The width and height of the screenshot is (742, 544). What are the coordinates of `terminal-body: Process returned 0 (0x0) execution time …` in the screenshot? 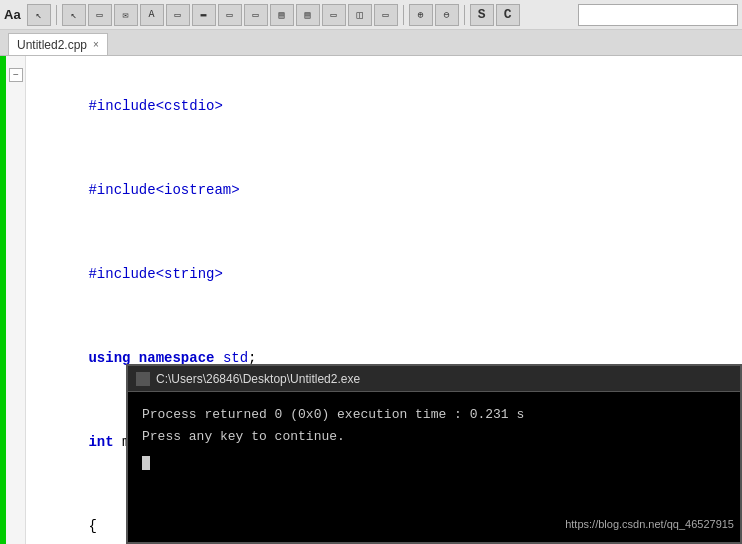 It's located at (434, 437).